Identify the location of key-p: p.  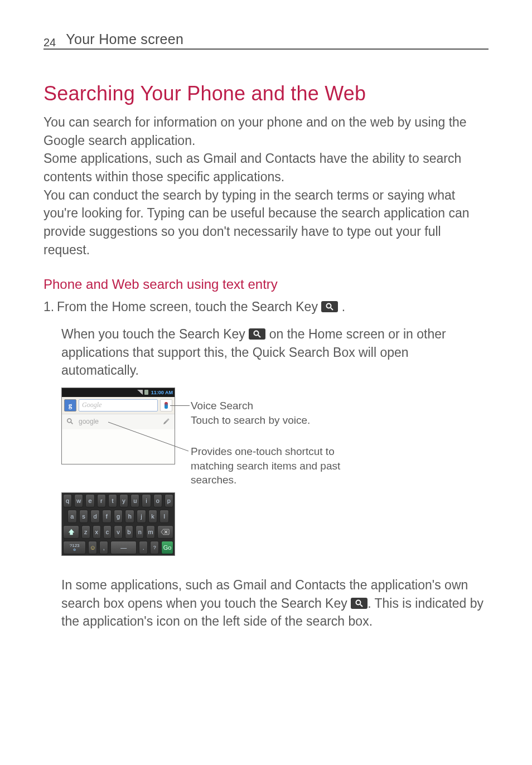
(169, 501).